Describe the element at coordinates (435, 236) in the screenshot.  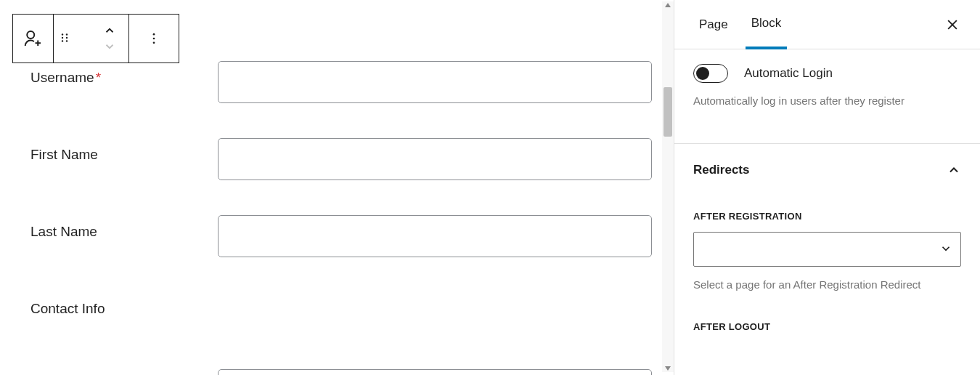
I see `last-name-input` at that location.